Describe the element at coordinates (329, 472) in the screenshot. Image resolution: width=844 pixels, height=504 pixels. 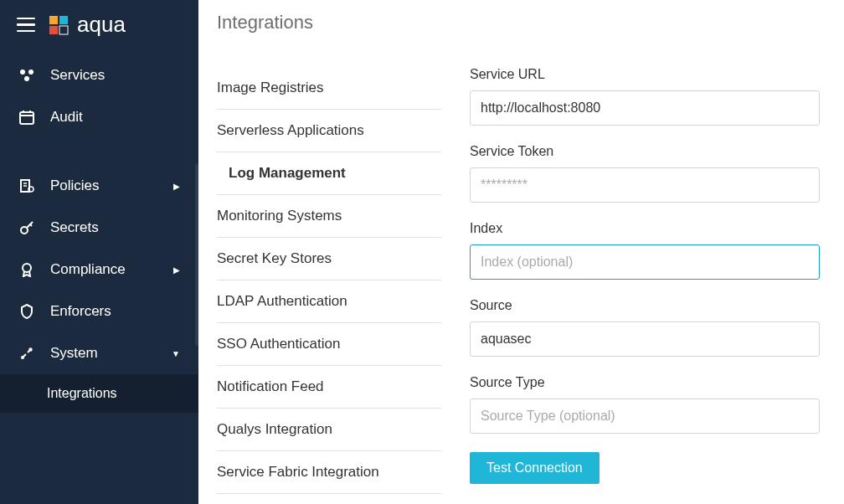
I see `sublist-item-service-fabric-integration: Service Fabric Integration` at that location.